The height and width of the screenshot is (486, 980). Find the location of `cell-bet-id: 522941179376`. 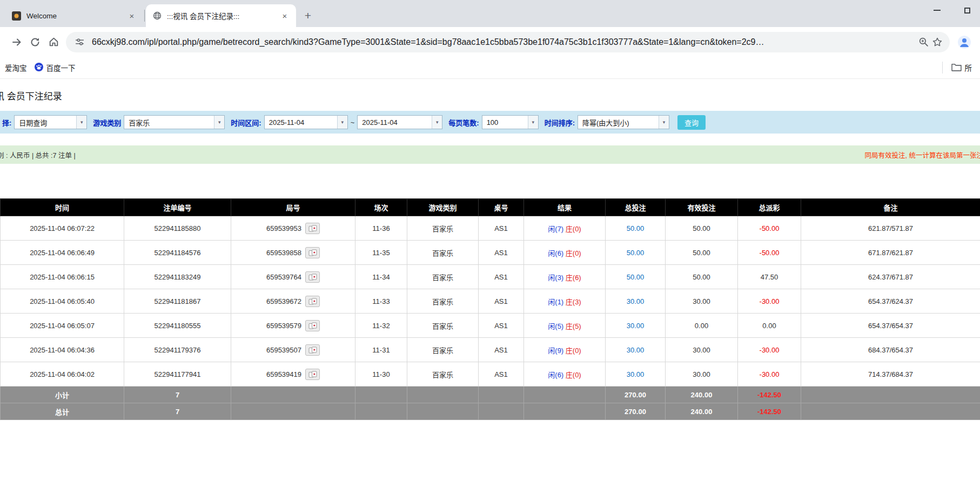

cell-bet-id: 522941179376 is located at coordinates (178, 350).